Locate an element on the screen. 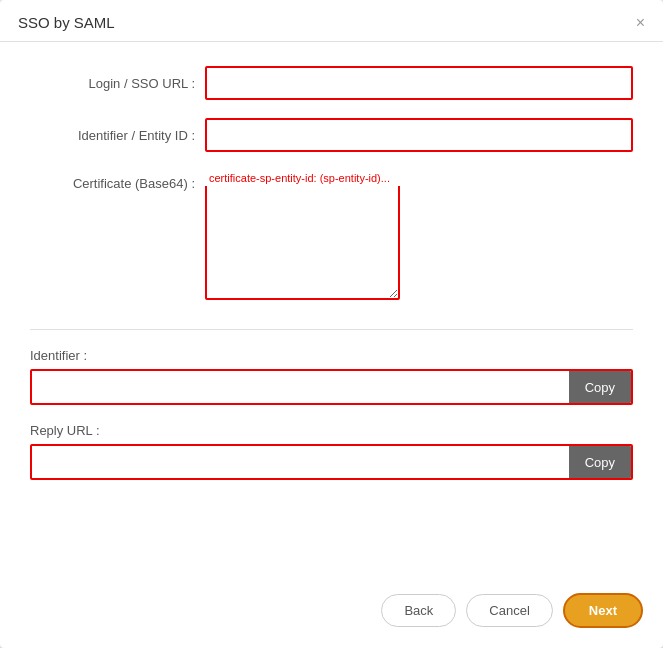  dialog-footer: Back Cancel Next is located at coordinates (332, 616).